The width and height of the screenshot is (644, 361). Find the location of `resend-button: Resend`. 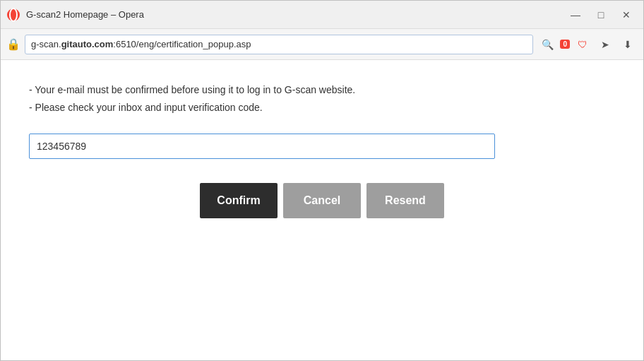

resend-button: Resend is located at coordinates (405, 201).